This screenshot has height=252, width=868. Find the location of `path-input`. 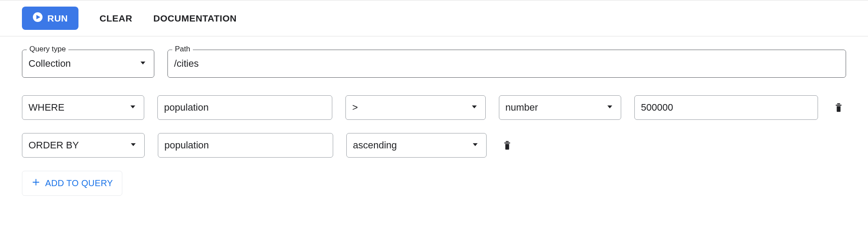

path-input is located at coordinates (507, 64).